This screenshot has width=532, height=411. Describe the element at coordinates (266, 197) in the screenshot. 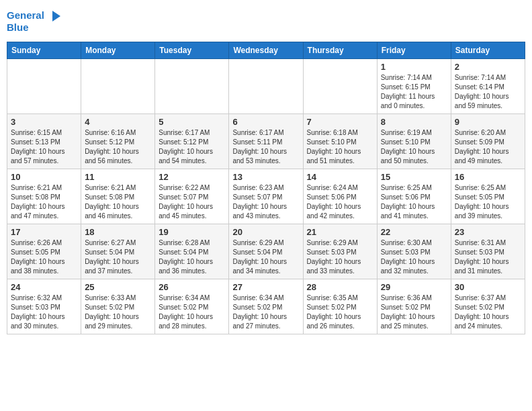

I see `calendar-cell: 13Sunrise: 6:23 AM Sunset: 5:07 PM Dayli…` at that location.